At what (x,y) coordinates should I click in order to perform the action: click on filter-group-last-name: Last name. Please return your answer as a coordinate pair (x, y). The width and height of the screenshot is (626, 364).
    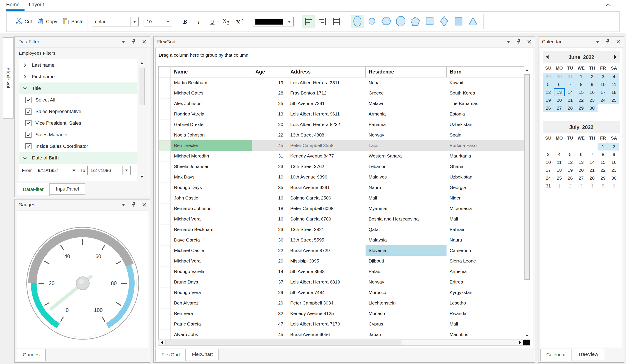
    Looking at the image, I should click on (78, 65).